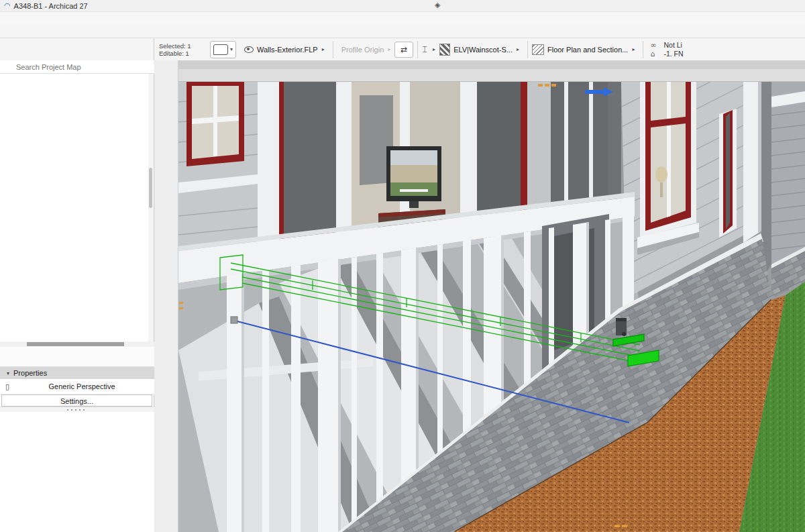 Image resolution: width=805 pixels, height=532 pixels. I want to click on flip-button: ⇄, so click(404, 50).